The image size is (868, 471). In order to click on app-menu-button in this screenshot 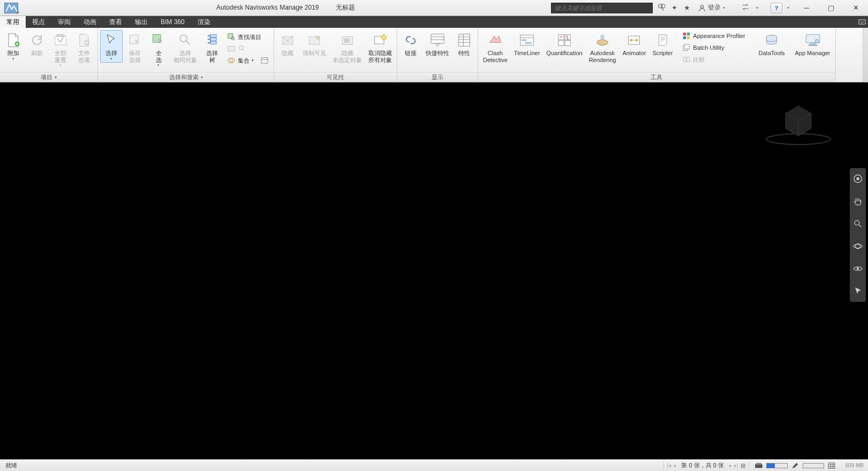, I will do `click(12, 8)`.